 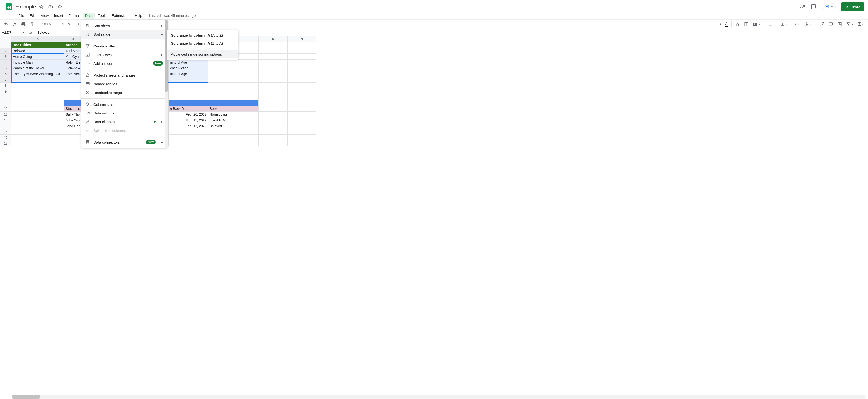 What do you see at coordinates (125, 55) in the screenshot?
I see `menu-filter-views: Filter views▶` at bounding box center [125, 55].